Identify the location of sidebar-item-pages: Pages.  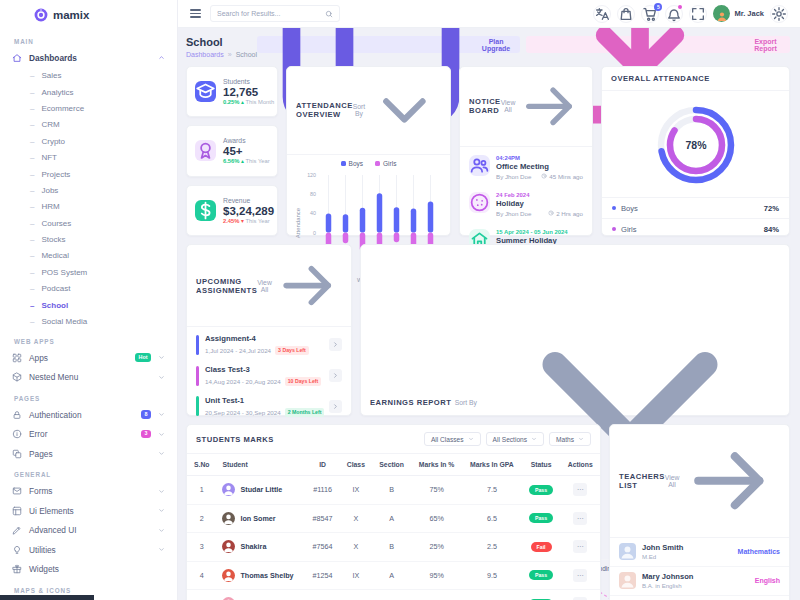
(88, 454).